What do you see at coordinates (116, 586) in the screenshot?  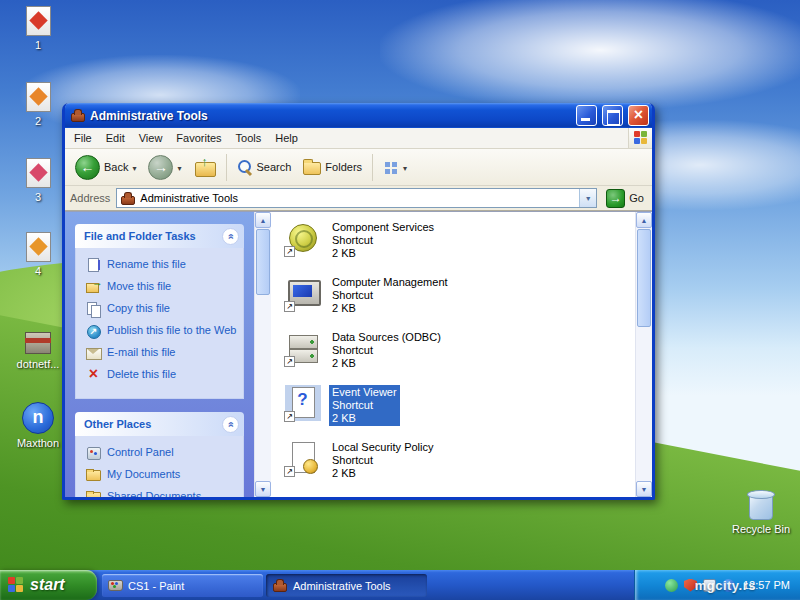 I see `paint-icon` at bounding box center [116, 586].